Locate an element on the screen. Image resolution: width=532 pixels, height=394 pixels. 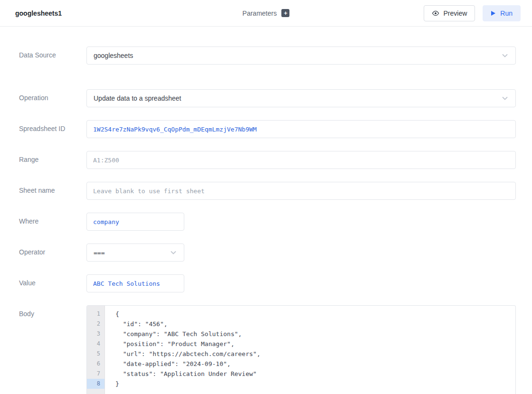
field-row-operator: Operator === is located at coordinates (276, 253).